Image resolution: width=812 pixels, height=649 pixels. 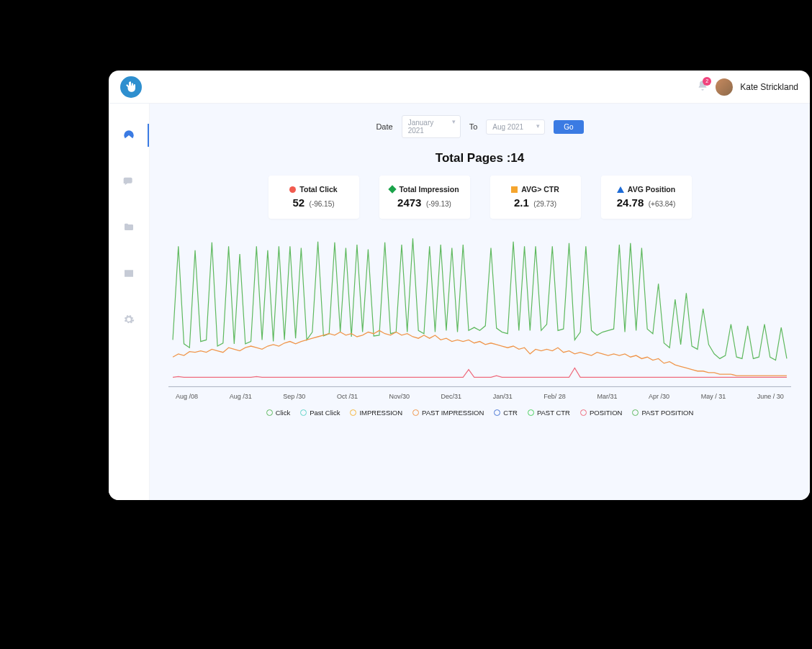 I want to click on dashboard-icon, so click(x=129, y=135).